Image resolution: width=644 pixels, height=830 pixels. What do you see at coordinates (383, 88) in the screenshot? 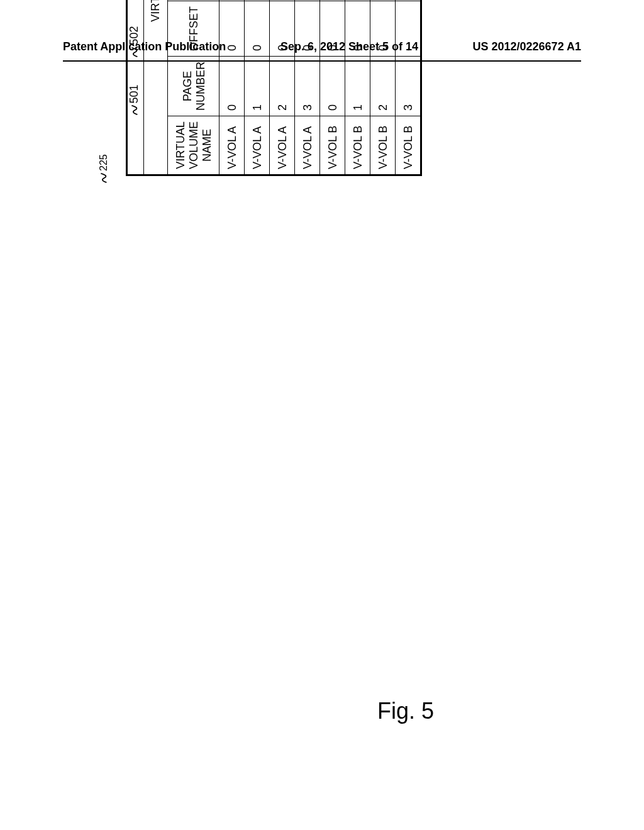
I see `table-row: V-VOL B2010L-VOL A670NO515` at bounding box center [383, 88].